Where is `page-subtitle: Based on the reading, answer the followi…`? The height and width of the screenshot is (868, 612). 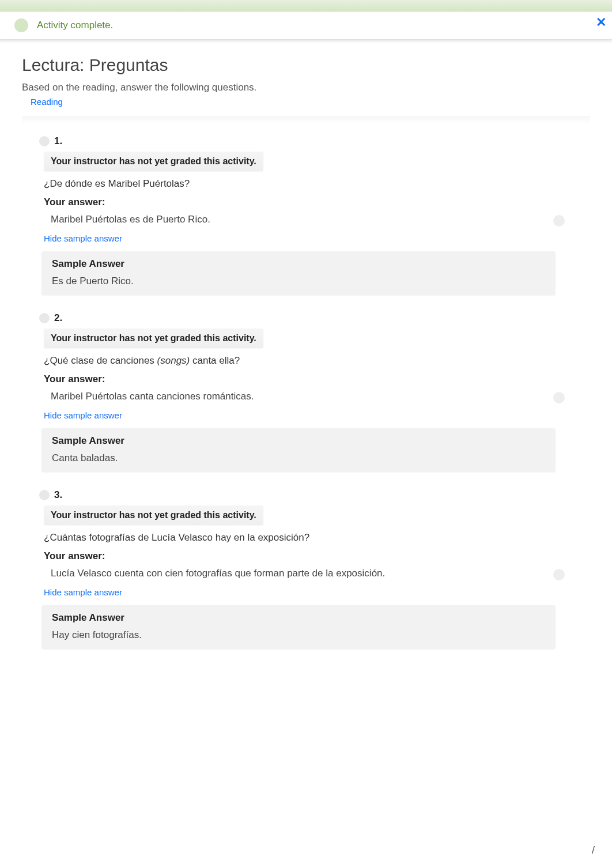 page-subtitle: Based on the reading, answer the followi… is located at coordinates (306, 88).